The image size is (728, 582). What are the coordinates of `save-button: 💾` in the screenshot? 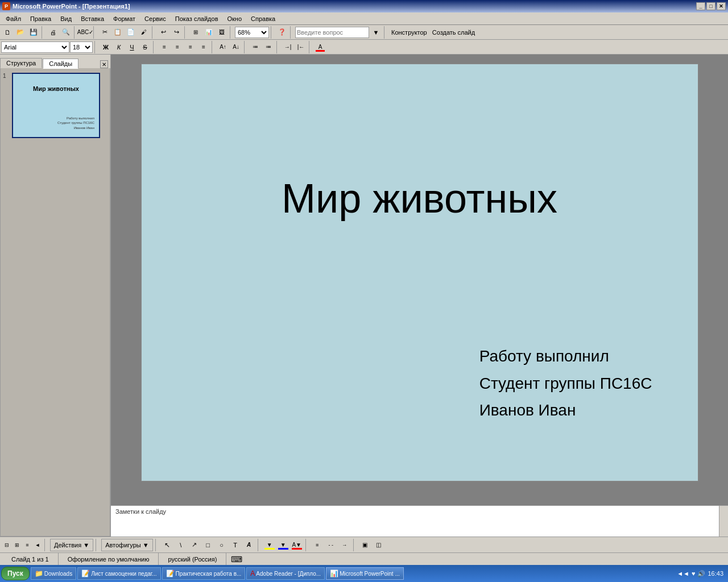 It's located at (34, 32).